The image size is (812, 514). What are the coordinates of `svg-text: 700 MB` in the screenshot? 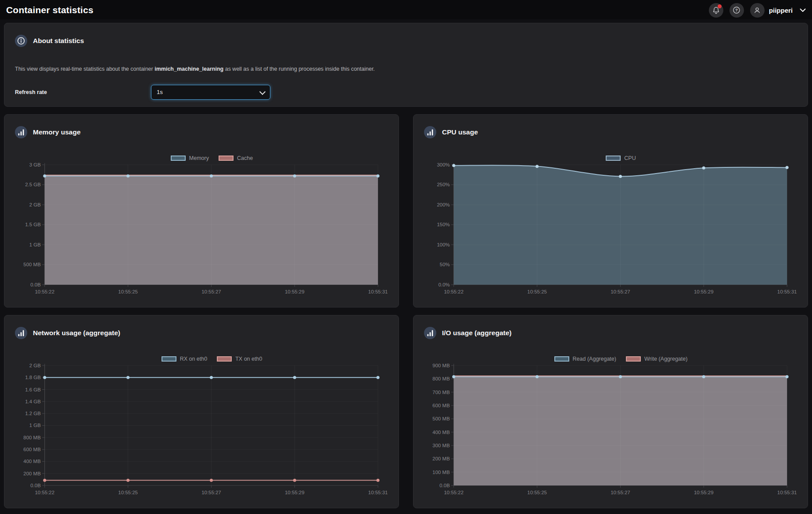 It's located at (441, 392).